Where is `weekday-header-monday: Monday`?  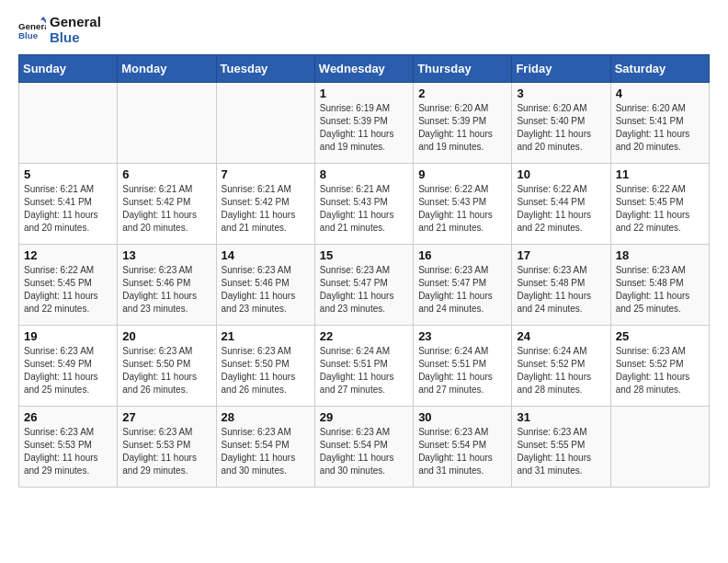
weekday-header-monday: Monday is located at coordinates (167, 69).